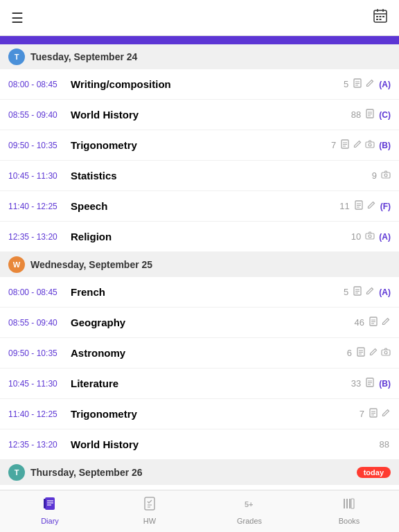 The width and height of the screenshot is (399, 532). I want to click on day-label: Wednesday, September 25, so click(91, 265).